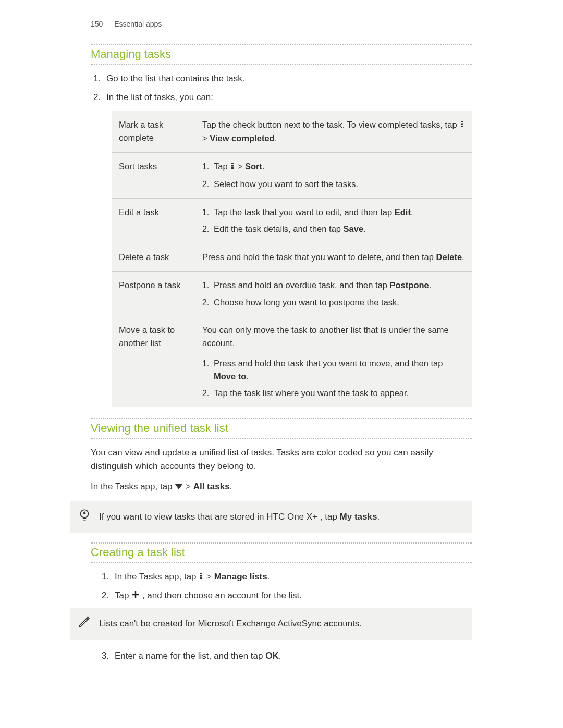  What do you see at coordinates (271, 517) in the screenshot?
I see `tip-callout: If you want to view tasks that are store…` at bounding box center [271, 517].